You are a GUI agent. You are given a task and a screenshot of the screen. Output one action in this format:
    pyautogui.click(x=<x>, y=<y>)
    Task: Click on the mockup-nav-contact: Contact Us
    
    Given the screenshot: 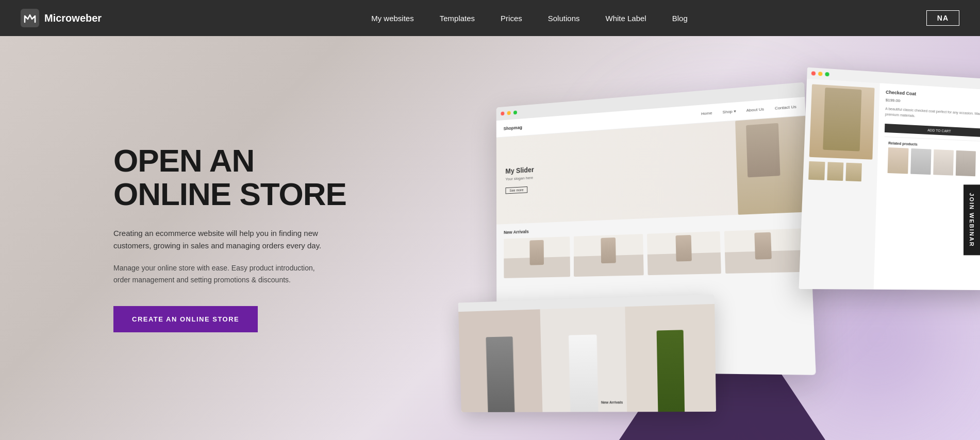 What is the action you would take?
    pyautogui.click(x=786, y=108)
    